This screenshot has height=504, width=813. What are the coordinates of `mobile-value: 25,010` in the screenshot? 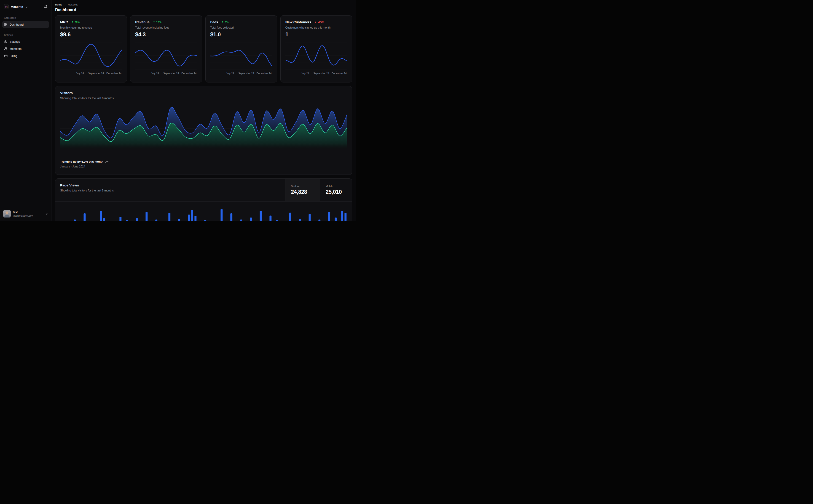 It's located at (336, 192).